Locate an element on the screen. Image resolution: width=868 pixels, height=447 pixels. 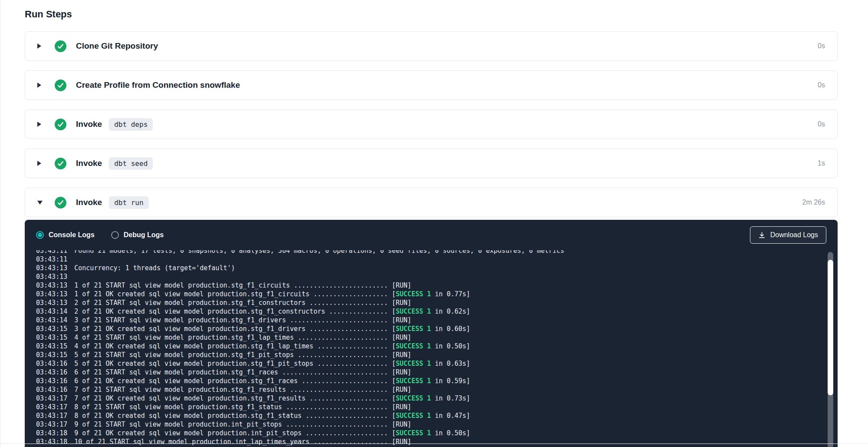
console-scrollbar-thumb is located at coordinates (831, 328).